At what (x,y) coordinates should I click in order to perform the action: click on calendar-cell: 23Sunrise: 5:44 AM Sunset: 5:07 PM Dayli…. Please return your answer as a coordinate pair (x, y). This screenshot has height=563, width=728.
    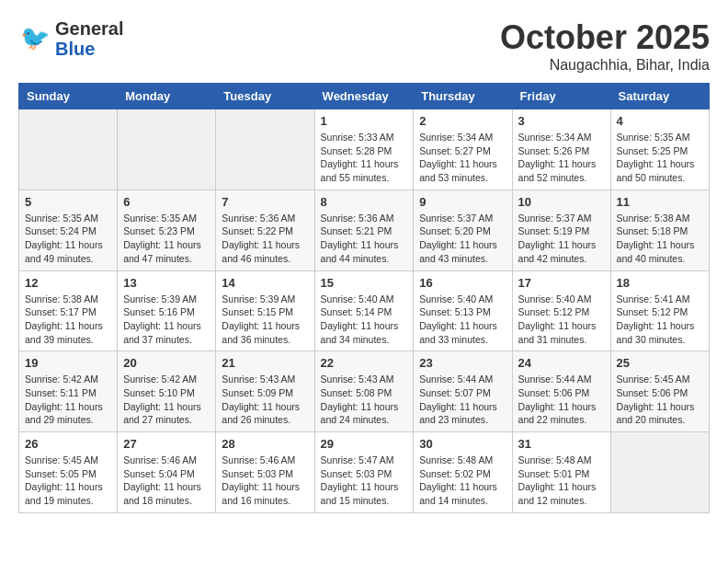
    Looking at the image, I should click on (463, 392).